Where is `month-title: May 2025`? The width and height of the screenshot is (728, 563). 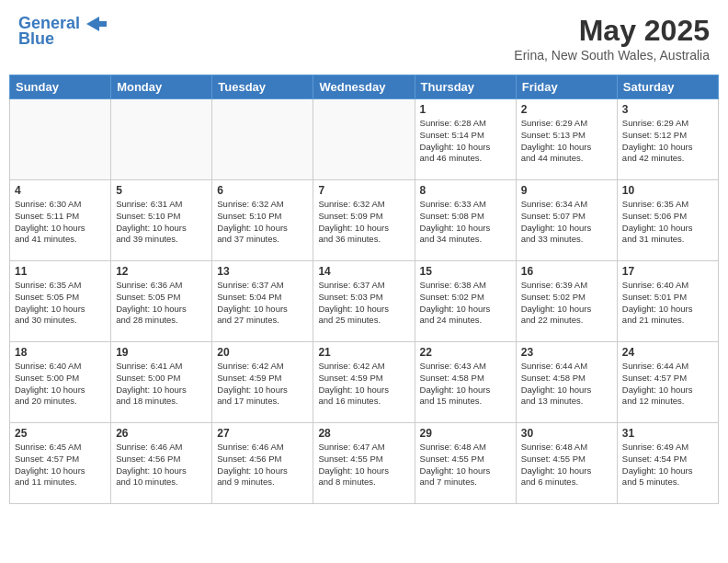
month-title: May 2025 is located at coordinates (612, 31).